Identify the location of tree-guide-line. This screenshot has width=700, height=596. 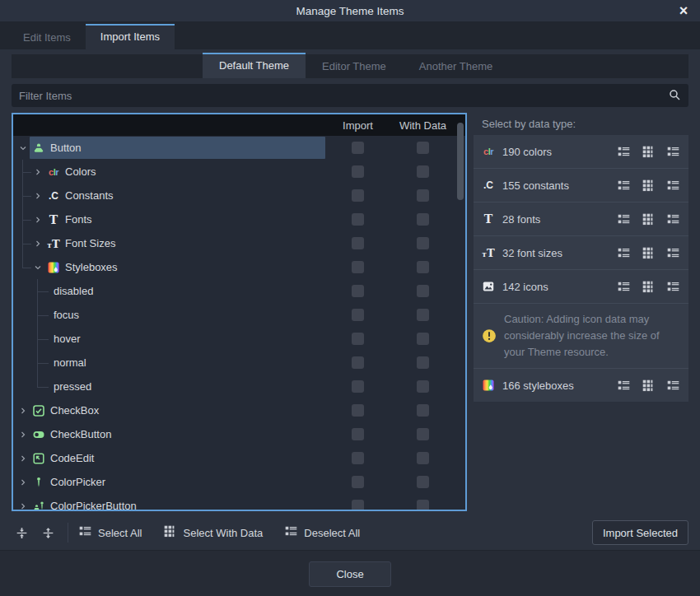
(38, 380).